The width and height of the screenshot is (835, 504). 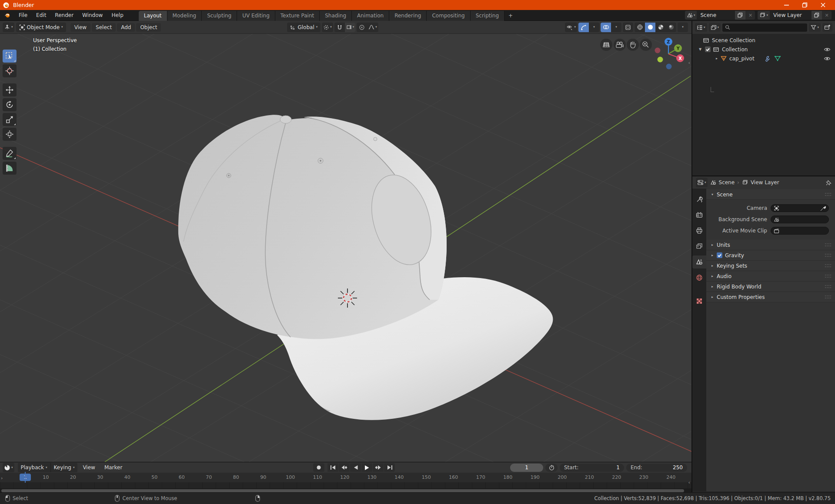 What do you see at coordinates (700, 50) in the screenshot?
I see `collection-expand-arrow: ▼` at bounding box center [700, 50].